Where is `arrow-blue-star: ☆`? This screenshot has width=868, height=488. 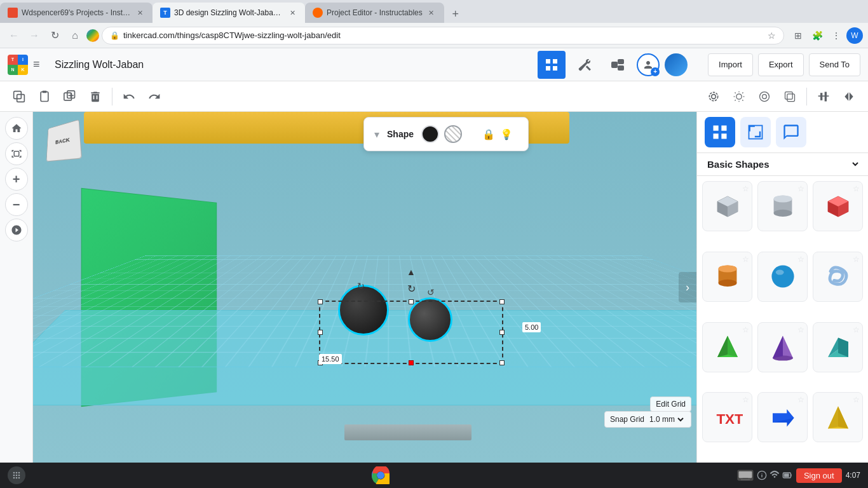 arrow-blue-star: ☆ is located at coordinates (801, 400).